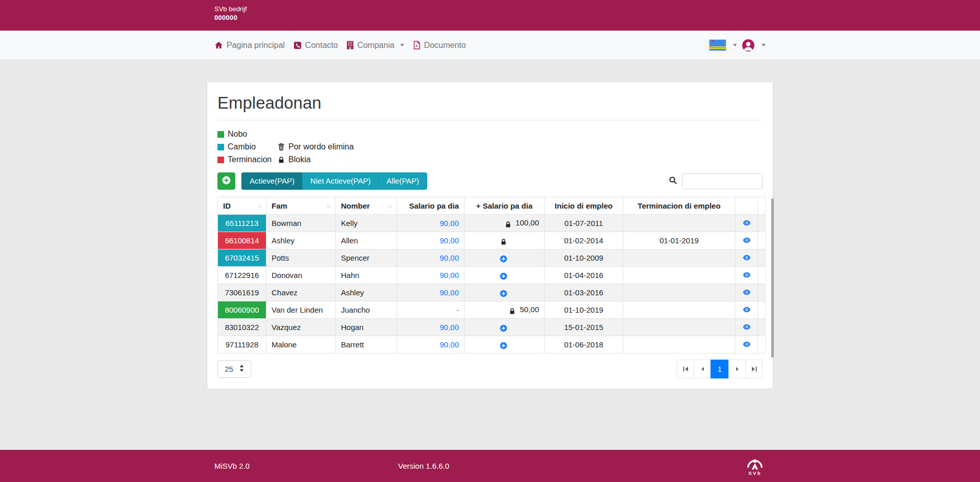 Image resolution: width=980 pixels, height=482 pixels. What do you see at coordinates (748, 45) in the screenshot?
I see `user-avatar-icon` at bounding box center [748, 45].